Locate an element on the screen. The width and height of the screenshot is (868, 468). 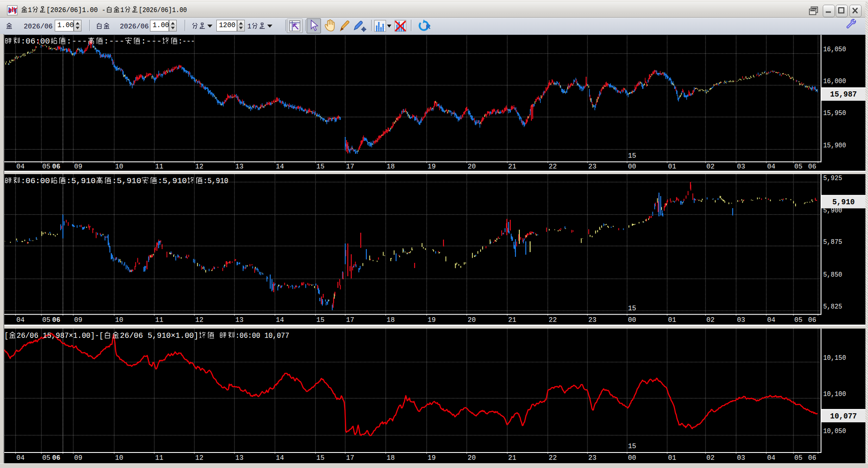
svg-text: 10,077 is located at coordinates (843, 416).